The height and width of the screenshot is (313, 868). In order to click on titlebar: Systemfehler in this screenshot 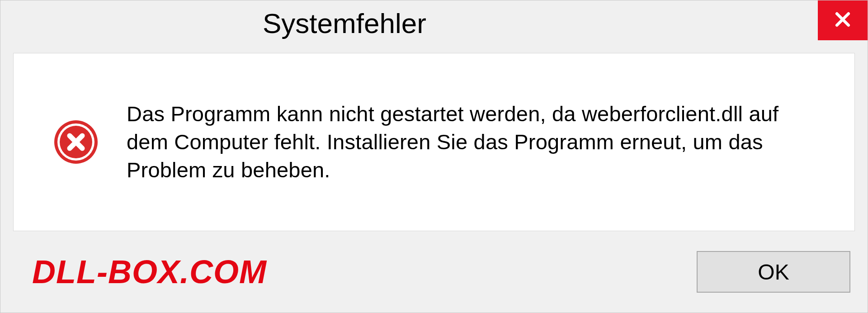, I will do `click(434, 23)`.